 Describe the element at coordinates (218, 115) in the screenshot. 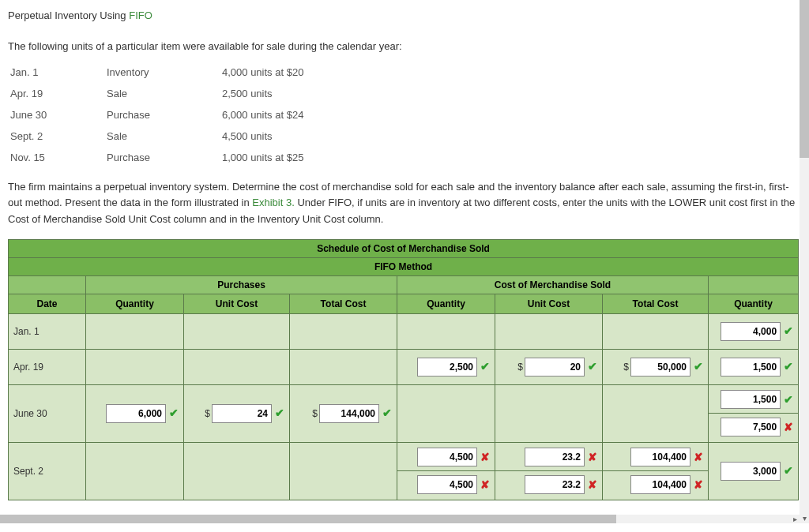

I see `transaction-row: June 30Purchase6,000 units at $24` at that location.